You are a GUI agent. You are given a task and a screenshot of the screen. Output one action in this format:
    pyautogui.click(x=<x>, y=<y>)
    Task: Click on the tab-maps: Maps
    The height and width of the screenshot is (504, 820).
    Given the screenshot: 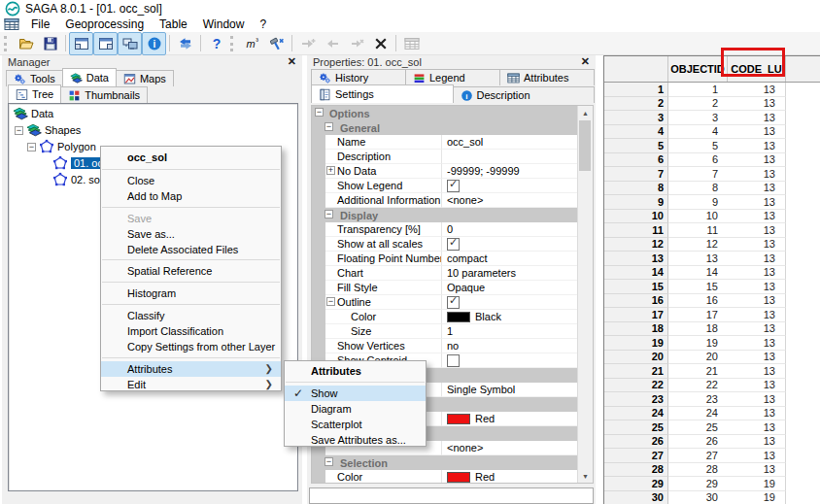 What is the action you would take?
    pyautogui.click(x=145, y=78)
    